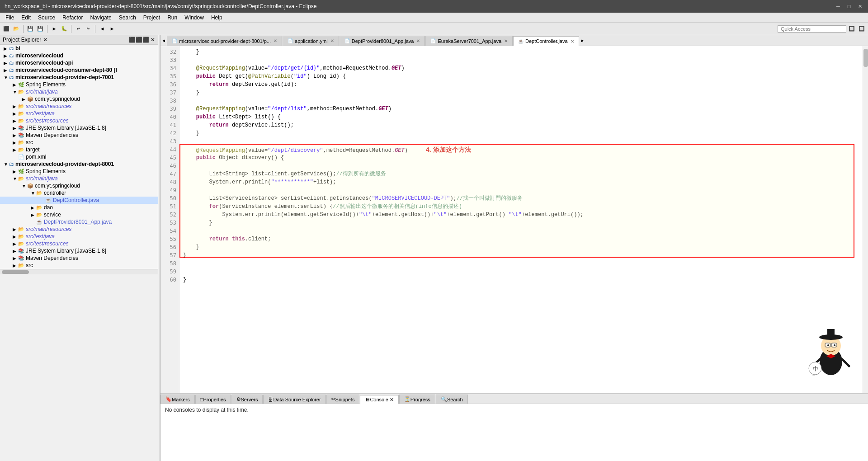 Image resolution: width=868 pixels, height=461 pixels. What do you see at coordinates (79, 272) in the screenshot?
I see `left-horizontal-scrollbar` at bounding box center [79, 272].